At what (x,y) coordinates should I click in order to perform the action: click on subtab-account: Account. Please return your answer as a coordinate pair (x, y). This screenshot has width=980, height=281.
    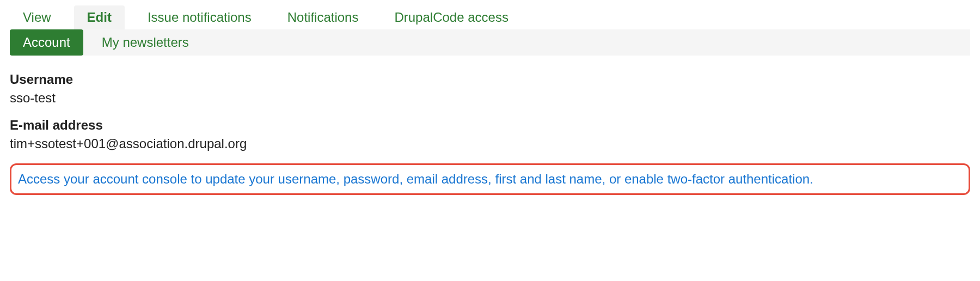
    Looking at the image, I should click on (47, 42).